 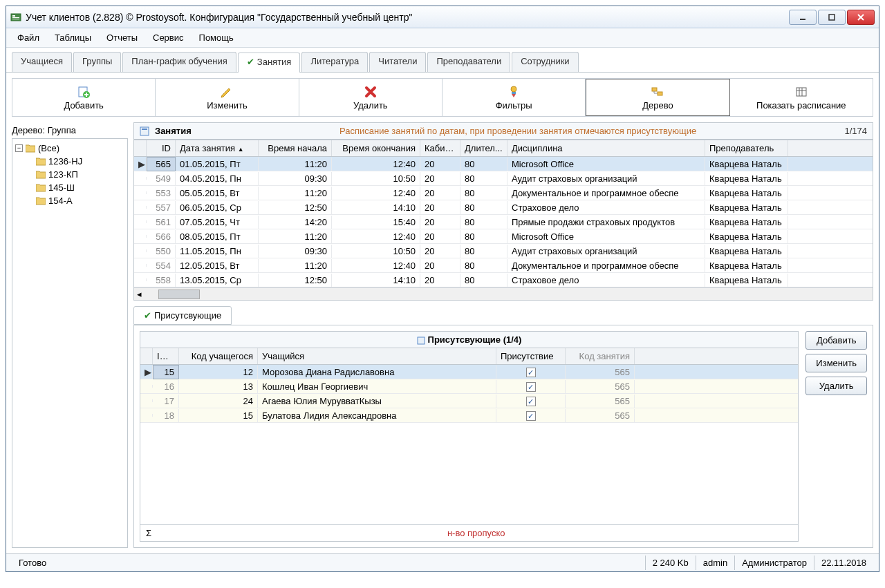 I want to click on table-row: ▶1512Морозова Диана Радиславовна✓565, so click(x=469, y=372).